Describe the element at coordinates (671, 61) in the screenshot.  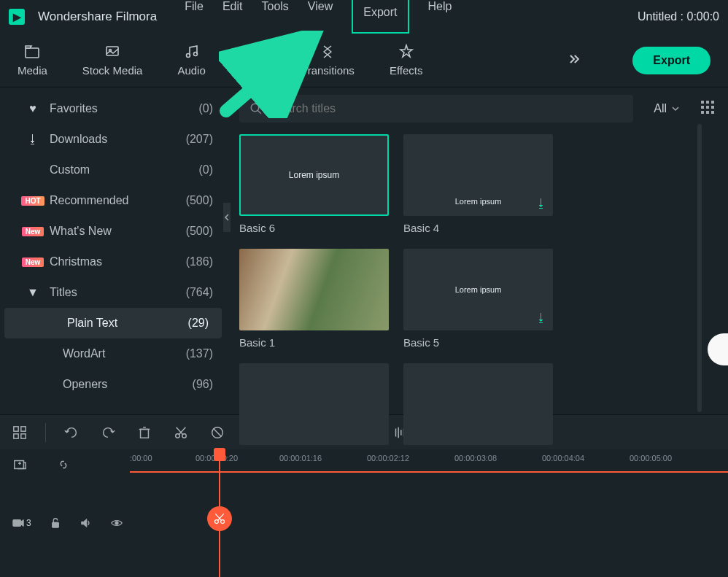
I see `export-button: Export` at that location.